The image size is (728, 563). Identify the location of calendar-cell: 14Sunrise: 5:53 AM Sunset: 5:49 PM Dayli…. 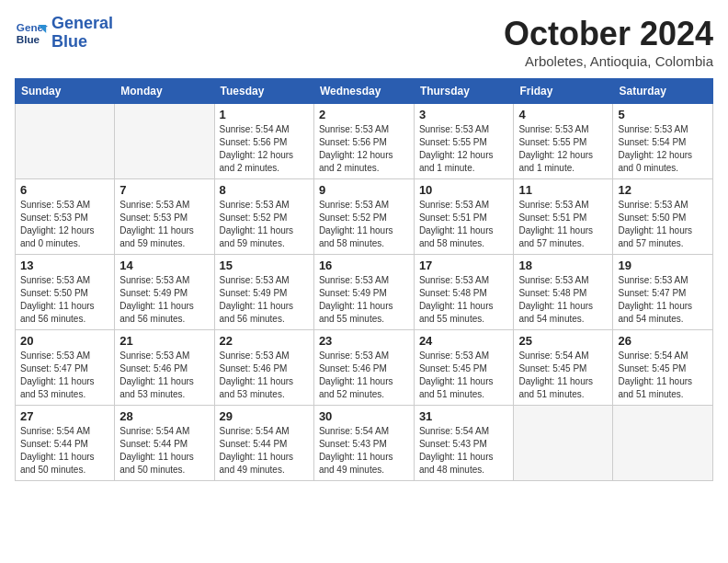
(165, 293).